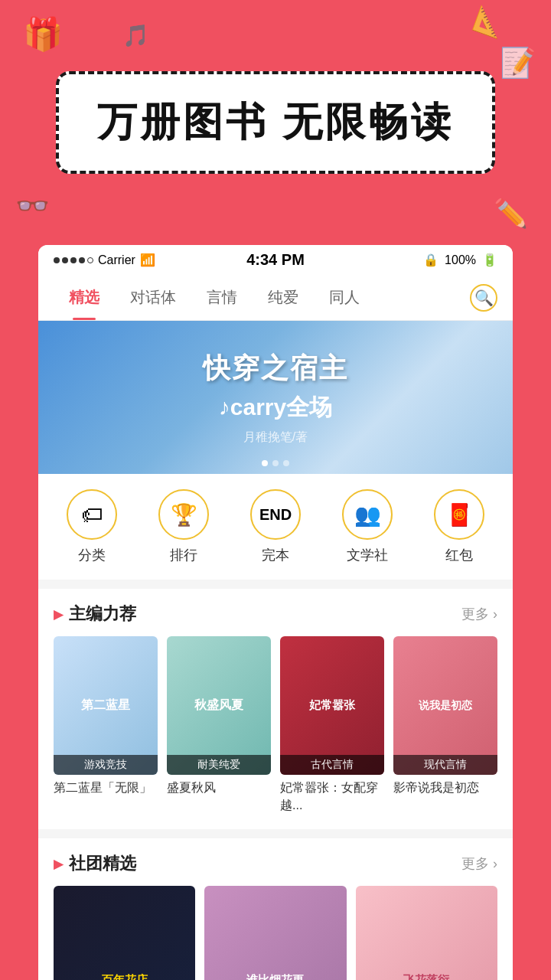 This screenshot has width=551, height=980. Describe the element at coordinates (106, 706) in the screenshot. I see `book-cover-img-1: 第二蓝星` at that location.